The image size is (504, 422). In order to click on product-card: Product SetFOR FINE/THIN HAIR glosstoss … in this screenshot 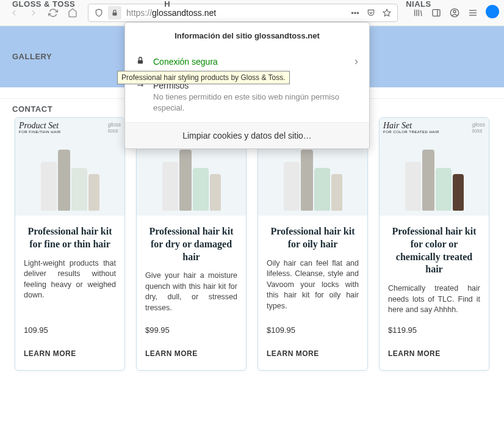, I will do `click(70, 244)`.